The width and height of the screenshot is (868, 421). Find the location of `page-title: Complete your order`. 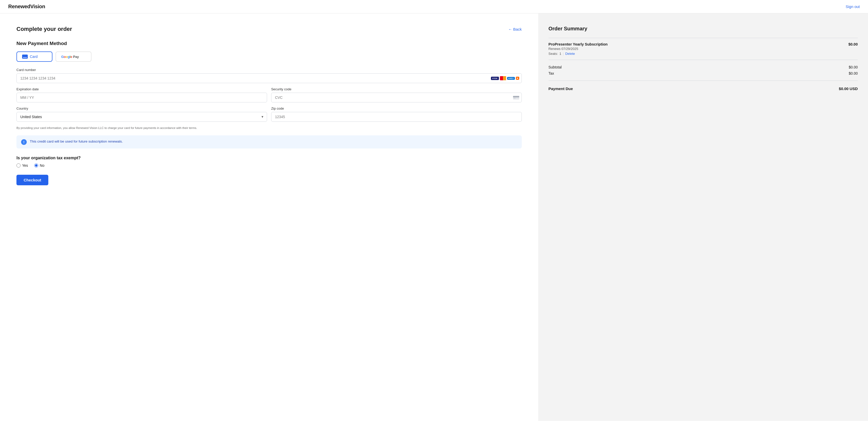

page-title: Complete your order is located at coordinates (44, 29).